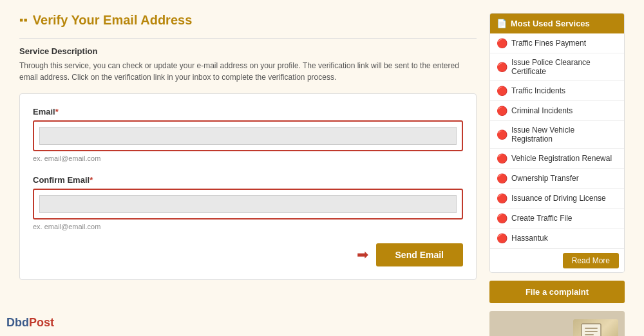 The image size is (644, 336). Describe the element at coordinates (538, 91) in the screenshot. I see `sidebar-item-label: Traffic Incidents` at that location.